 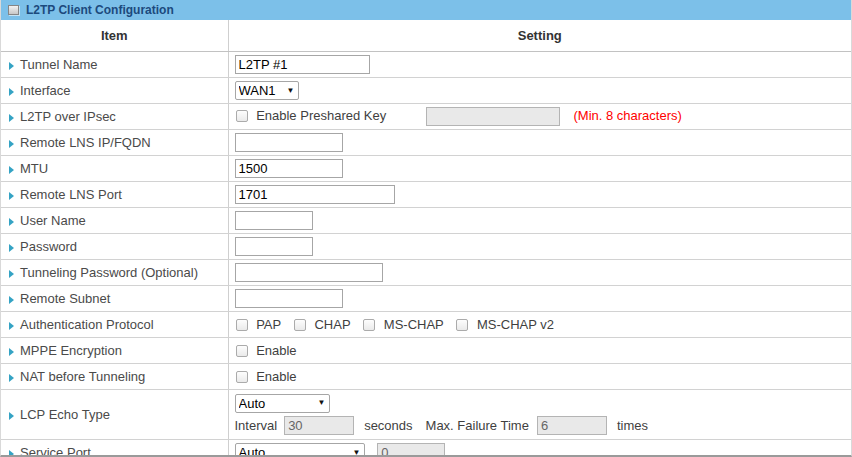 What do you see at coordinates (426, 415) in the screenshot?
I see `row-lcp-echo-type: LCP Echo Type Auto ▼ Interval seconds Ma…` at bounding box center [426, 415].